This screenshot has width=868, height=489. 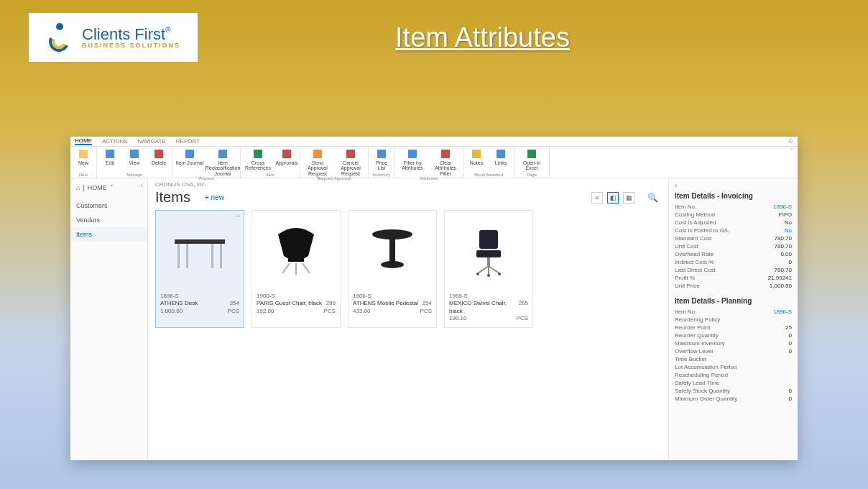 What do you see at coordinates (532, 163) in the screenshot?
I see `ribbon-group-page: Open in ExcelPage` at bounding box center [532, 163].